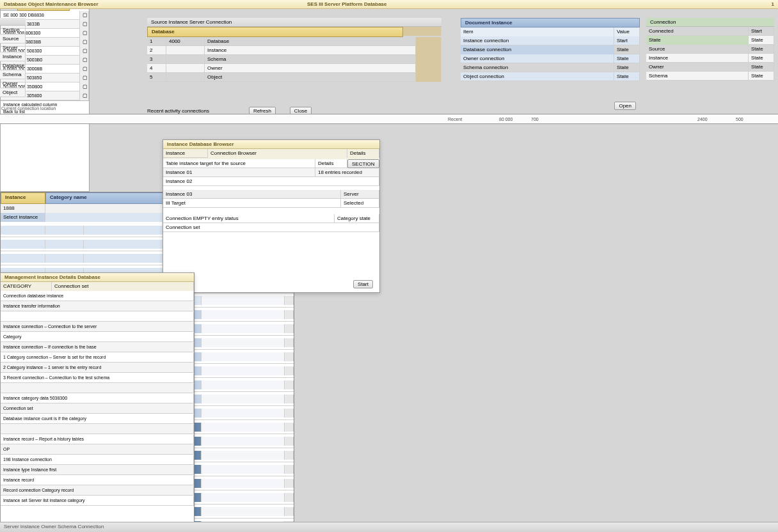  I want to click on list-item: 2 Category instance – 1 server is the en…, so click(97, 368).